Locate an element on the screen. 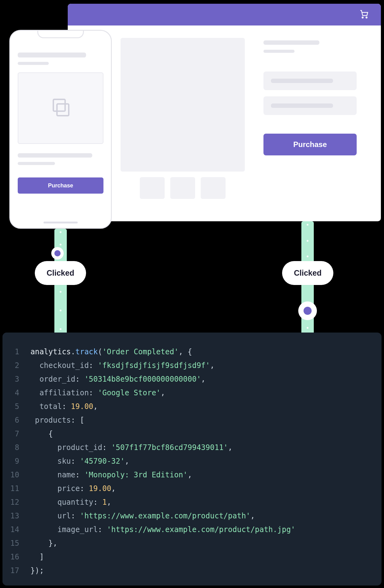  event-label-left: Clicked is located at coordinates (60, 273).